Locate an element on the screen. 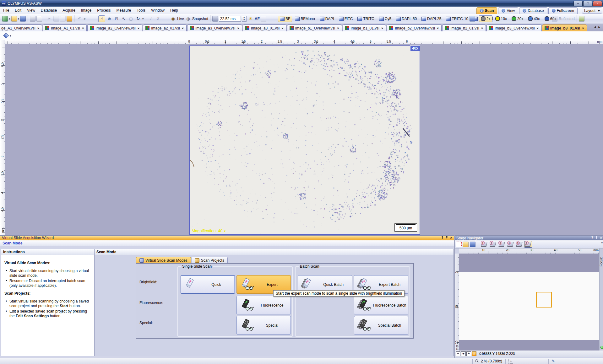  center-stage-button is located at coordinates (474, 354).